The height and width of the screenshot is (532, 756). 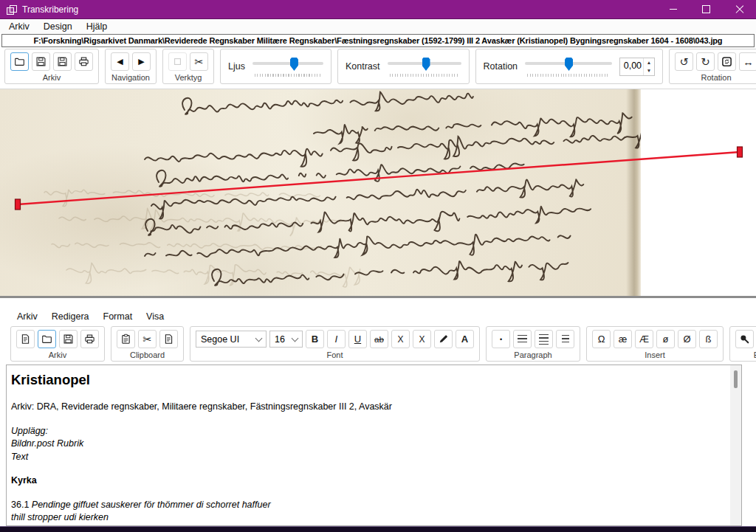 What do you see at coordinates (315, 339) in the screenshot?
I see `bold-button: B` at bounding box center [315, 339].